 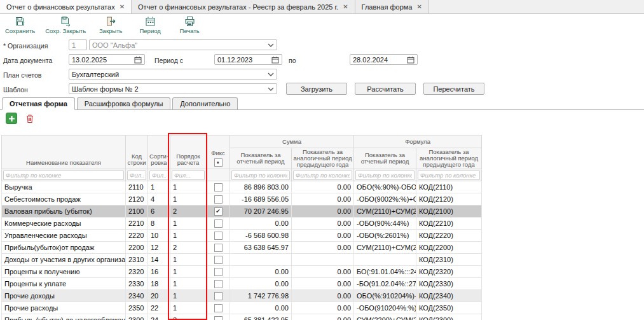 I want to click on col-header-formula-prev-period: Показатель за аналогичный период предыду…, so click(x=449, y=159).